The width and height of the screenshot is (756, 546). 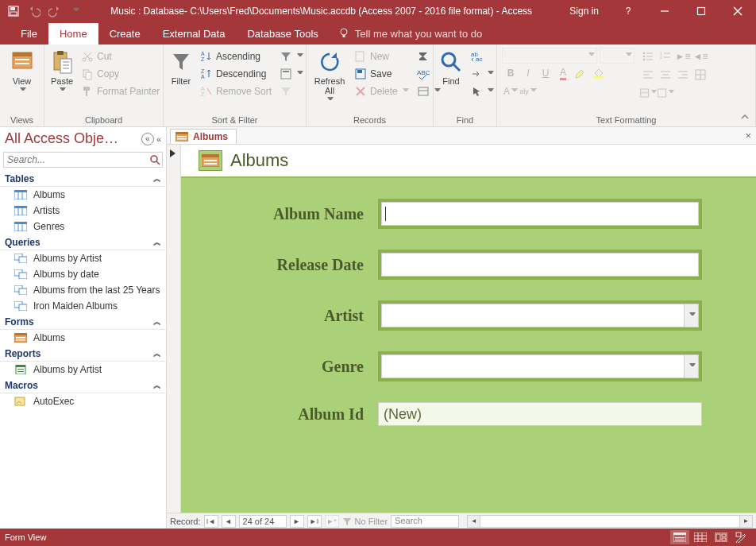 I want to click on highlight-picker: aly, so click(x=528, y=91).